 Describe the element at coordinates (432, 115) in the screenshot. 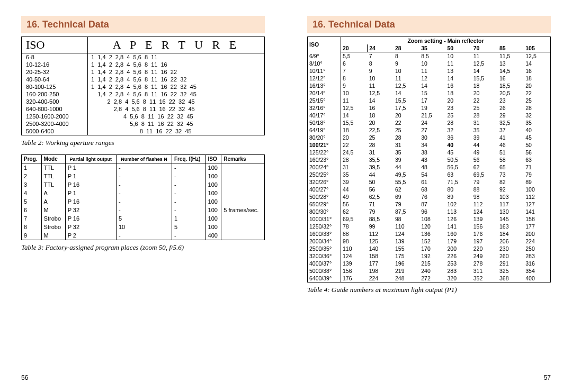

I see `t4-cell: 21,5` at that location.